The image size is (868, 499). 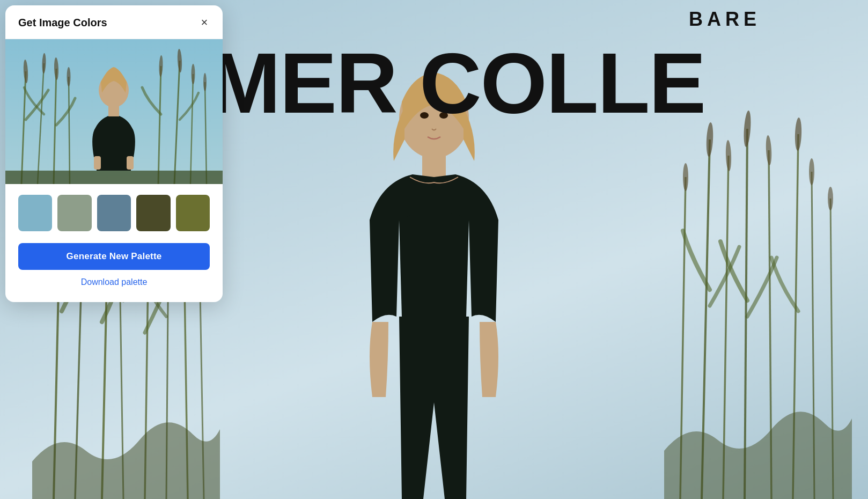 What do you see at coordinates (114, 243) in the screenshot?
I see `modal-body: Generate New Palette Download palette` at bounding box center [114, 243].